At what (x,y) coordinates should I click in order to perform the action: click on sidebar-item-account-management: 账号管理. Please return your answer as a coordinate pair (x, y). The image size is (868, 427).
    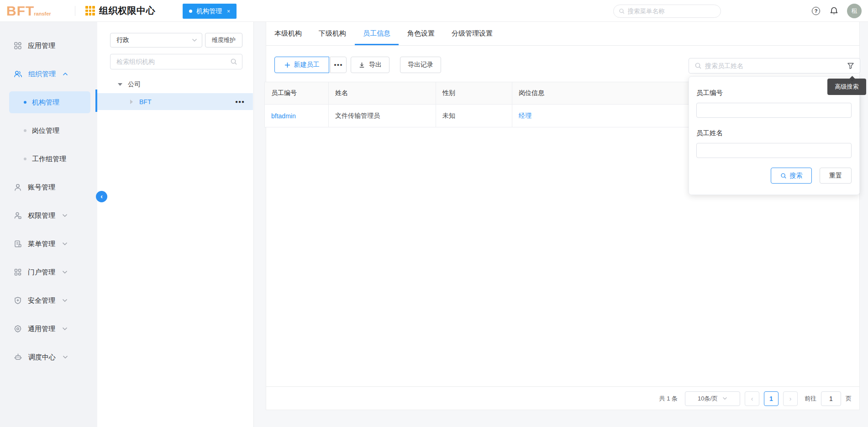
    Looking at the image, I should click on (48, 187).